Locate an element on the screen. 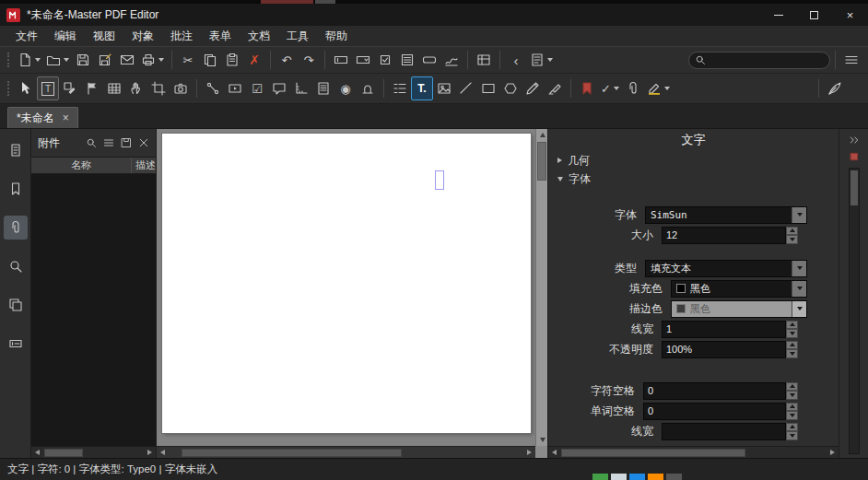  sidebar-item-bookmarks is located at coordinates (16, 189).